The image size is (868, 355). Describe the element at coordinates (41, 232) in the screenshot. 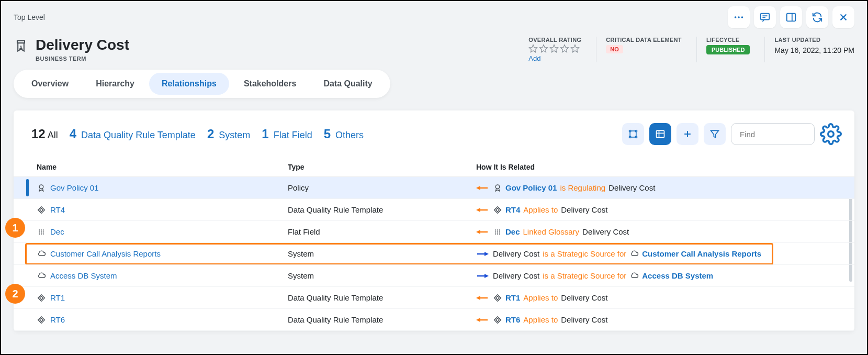

I see `grid-icon` at that location.